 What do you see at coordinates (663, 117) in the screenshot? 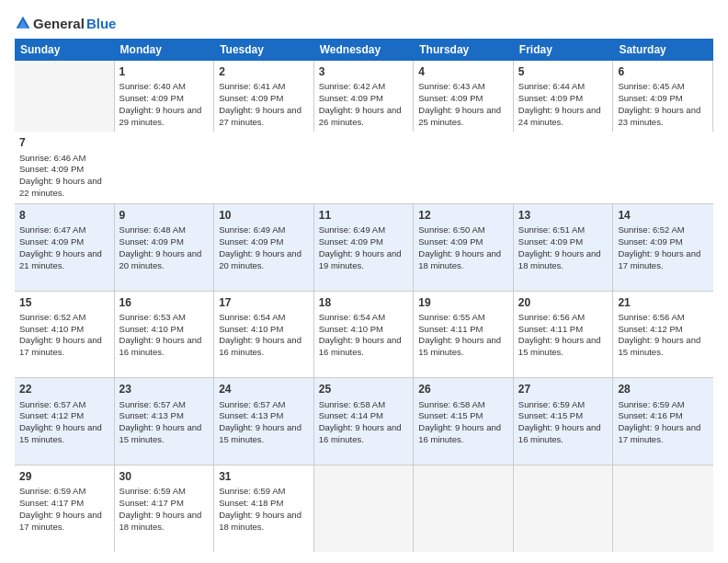
I see `daylight-text: Daylight: 9 hours and 23 minutes.` at bounding box center [663, 117].